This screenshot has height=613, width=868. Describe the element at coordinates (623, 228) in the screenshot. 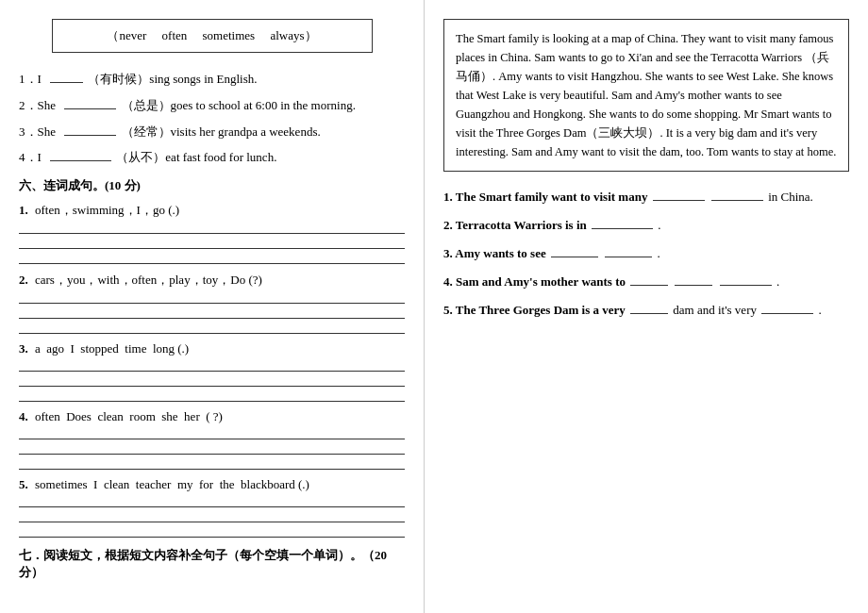

I see `comp-blank-2a` at that location.